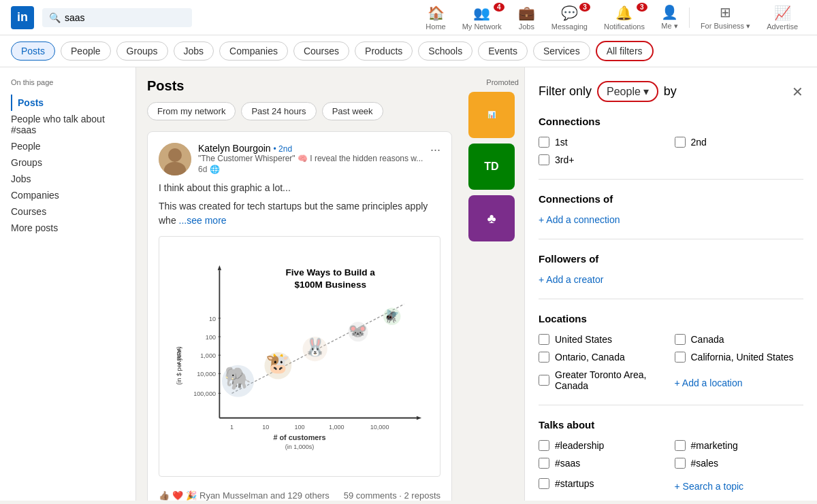  What do you see at coordinates (68, 146) in the screenshot?
I see `sidebar-item-people: People` at bounding box center [68, 146].